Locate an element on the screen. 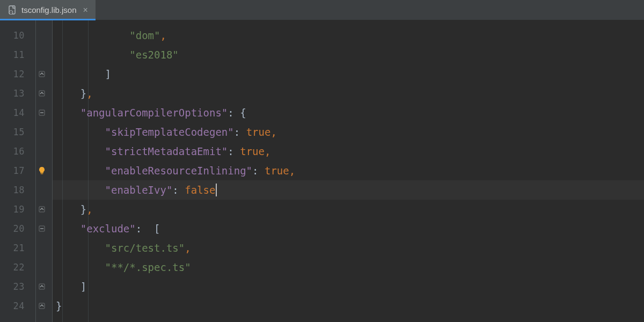  code-line: "skipTemplateCodegen": true, is located at coordinates (348, 132).